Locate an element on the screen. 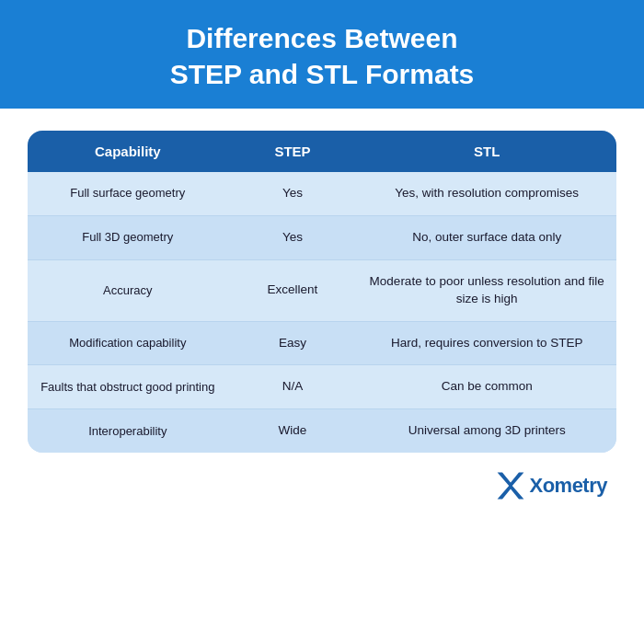  col-header-step: STEP is located at coordinates (293, 151).